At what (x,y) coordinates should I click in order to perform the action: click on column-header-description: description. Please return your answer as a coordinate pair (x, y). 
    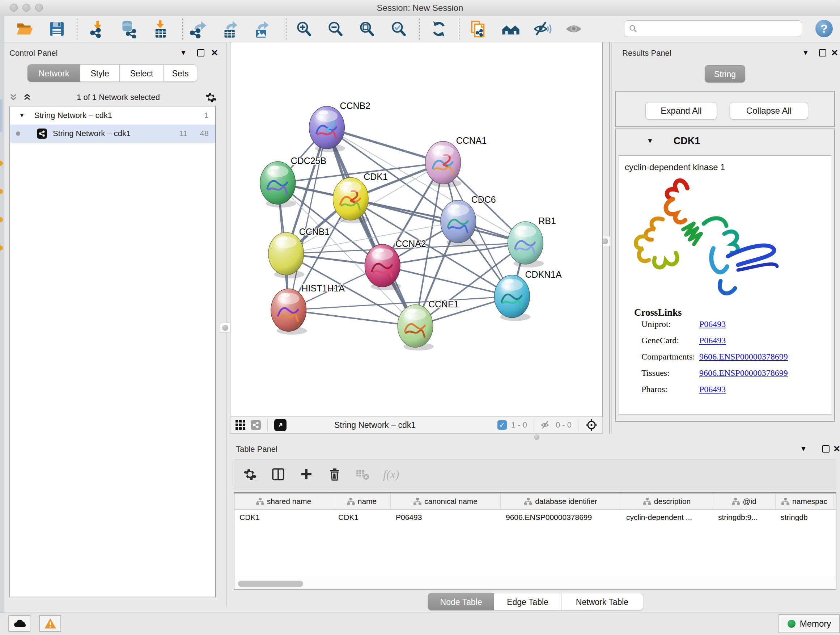
    Looking at the image, I should click on (667, 502).